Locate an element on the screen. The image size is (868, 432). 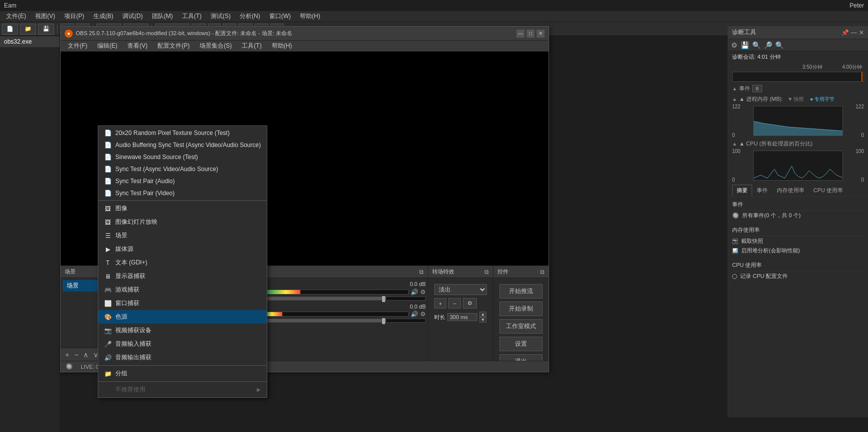
exit-button: 退出 is located at coordinates (521, 357).